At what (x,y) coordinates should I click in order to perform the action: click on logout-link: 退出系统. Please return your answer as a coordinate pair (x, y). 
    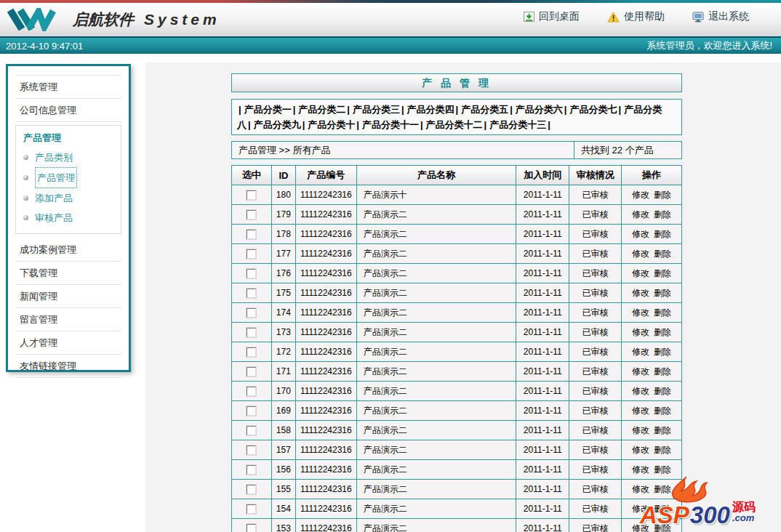
    Looking at the image, I should click on (721, 17).